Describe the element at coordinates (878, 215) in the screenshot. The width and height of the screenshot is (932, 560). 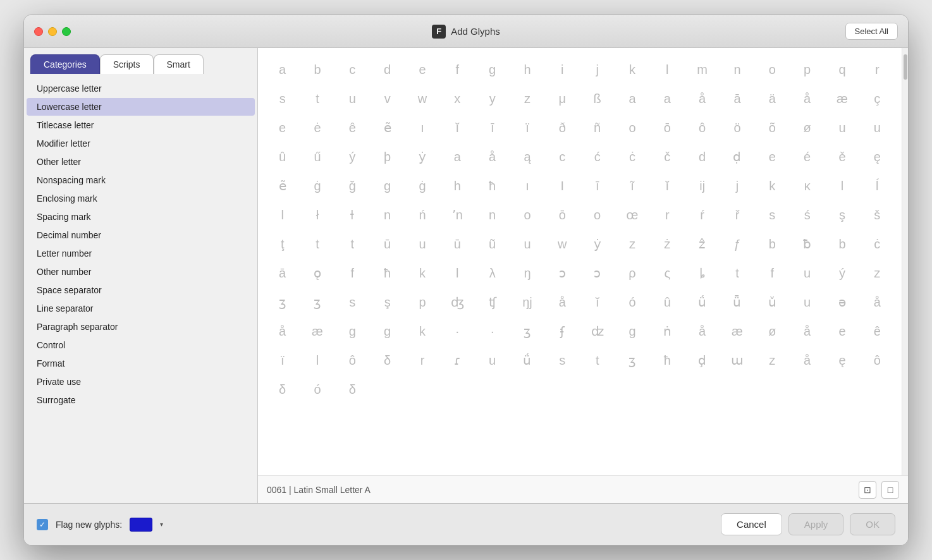
I see `glyph-cell: š` at that location.